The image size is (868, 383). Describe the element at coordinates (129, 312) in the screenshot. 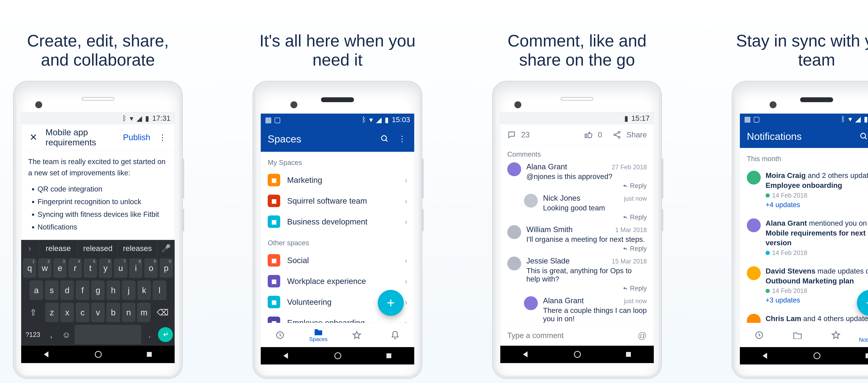

I see `key-n: n` at that location.